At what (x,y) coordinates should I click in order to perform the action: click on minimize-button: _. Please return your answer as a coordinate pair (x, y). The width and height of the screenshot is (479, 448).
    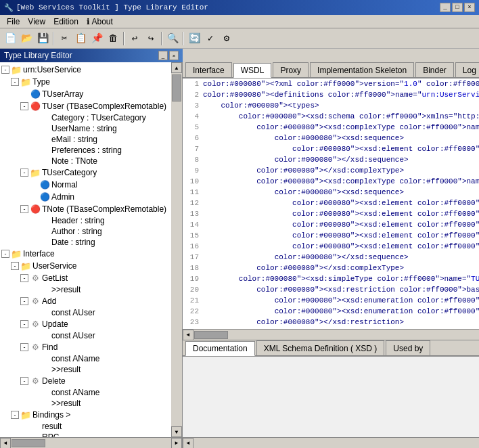
    Looking at the image, I should click on (445, 7).